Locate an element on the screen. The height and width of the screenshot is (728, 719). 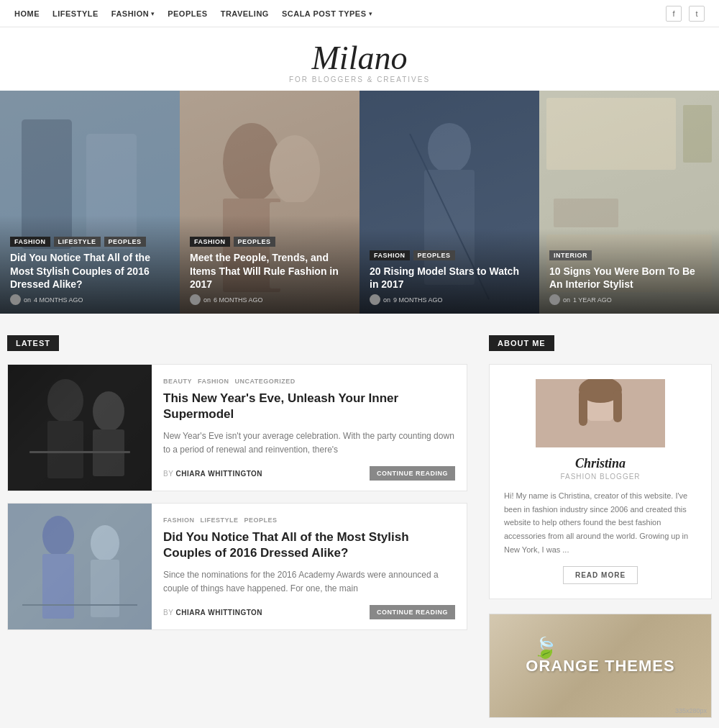
featured-meta-4: on 1 YEAR AGO is located at coordinates (629, 299).